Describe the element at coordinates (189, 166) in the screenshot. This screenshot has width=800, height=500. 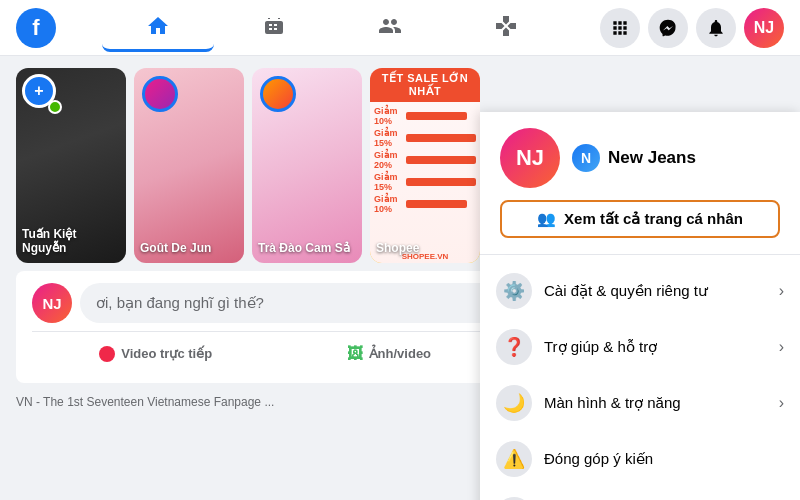
I see `story-card: Goût De Jun` at that location.